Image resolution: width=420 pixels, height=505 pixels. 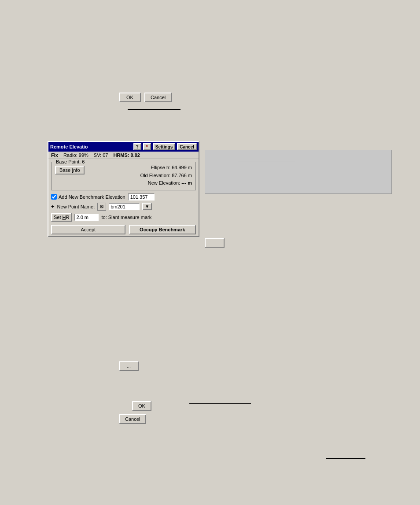 I want to click on remote-elevation-dialog: Remote Elevatio ? * Settings Cancel Fix …, so click(x=123, y=189).